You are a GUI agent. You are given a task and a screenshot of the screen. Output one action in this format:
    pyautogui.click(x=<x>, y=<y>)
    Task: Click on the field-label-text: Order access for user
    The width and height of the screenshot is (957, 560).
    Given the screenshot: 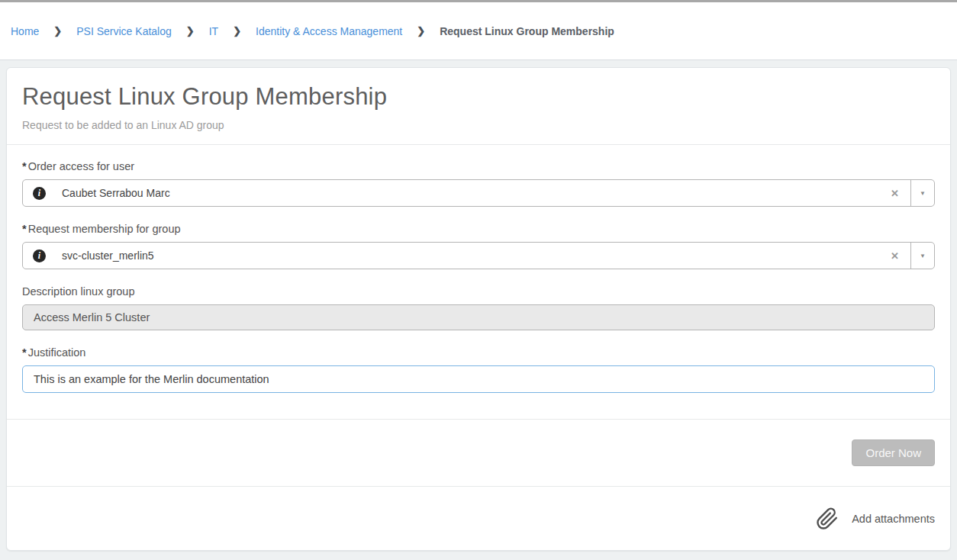 What is the action you would take?
    pyautogui.click(x=81, y=166)
    